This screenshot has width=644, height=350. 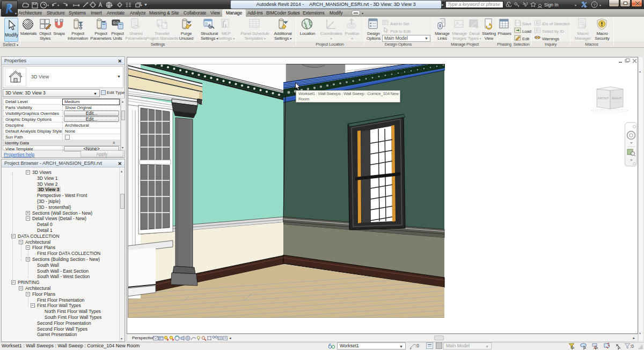 What do you see at coordinates (617, 98) in the screenshot?
I see `svg-text: RIGHT` at bounding box center [617, 98].